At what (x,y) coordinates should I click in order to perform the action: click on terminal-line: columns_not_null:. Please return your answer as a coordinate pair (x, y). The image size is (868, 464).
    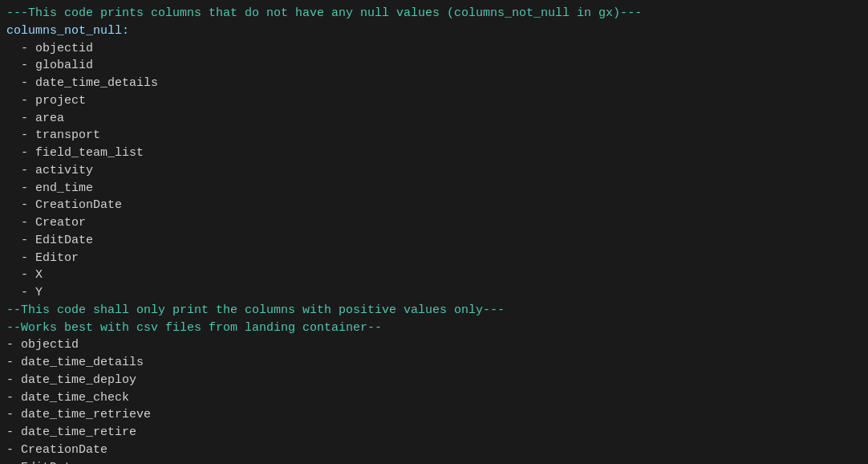
    Looking at the image, I should click on (434, 31).